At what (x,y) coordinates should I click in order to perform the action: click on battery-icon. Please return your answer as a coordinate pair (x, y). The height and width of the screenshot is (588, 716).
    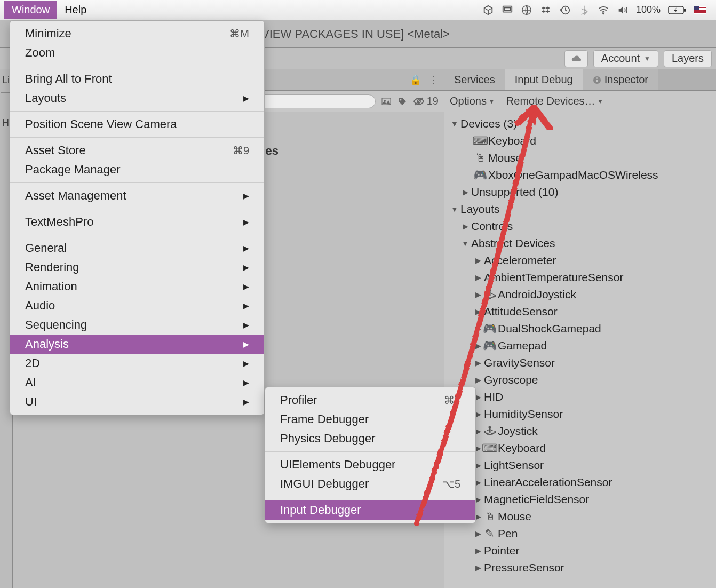
    Looking at the image, I should click on (677, 10).